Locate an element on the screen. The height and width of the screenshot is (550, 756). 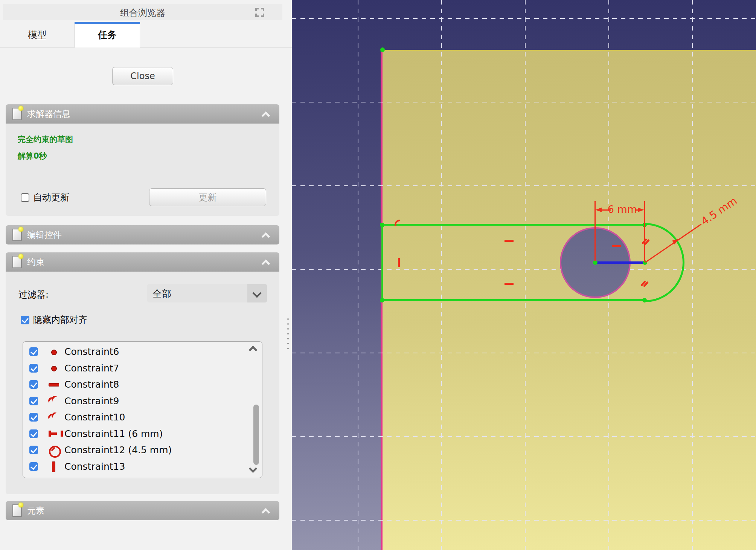
solver-section-body: 完全约束的草图 解算0秒 自动更新 更新 is located at coordinates (142, 170).